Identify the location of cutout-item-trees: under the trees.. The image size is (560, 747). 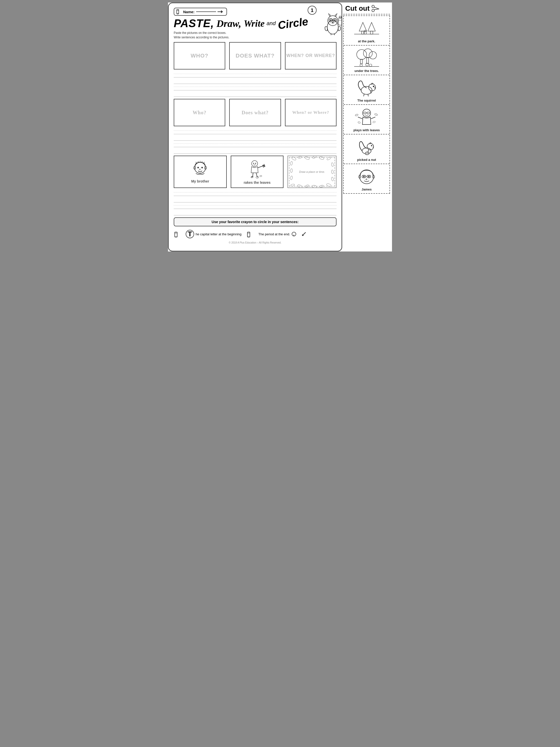
(367, 60).